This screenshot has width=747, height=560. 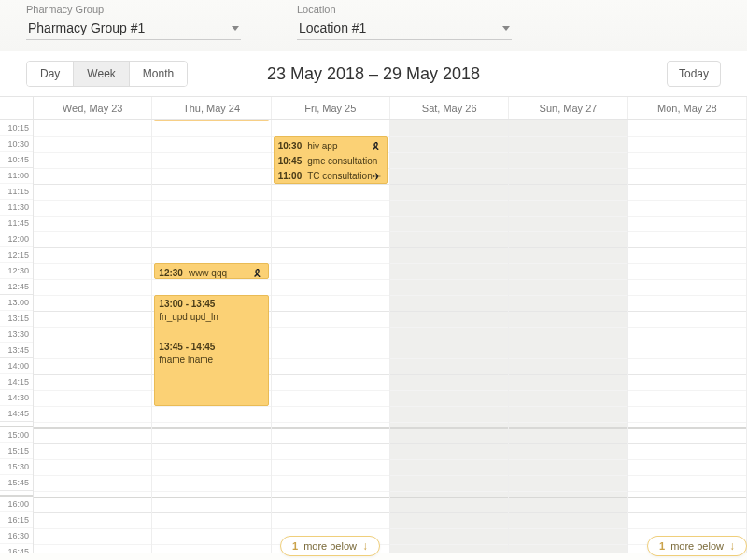 I want to click on time-slot: 15:15, so click(x=17, y=452).